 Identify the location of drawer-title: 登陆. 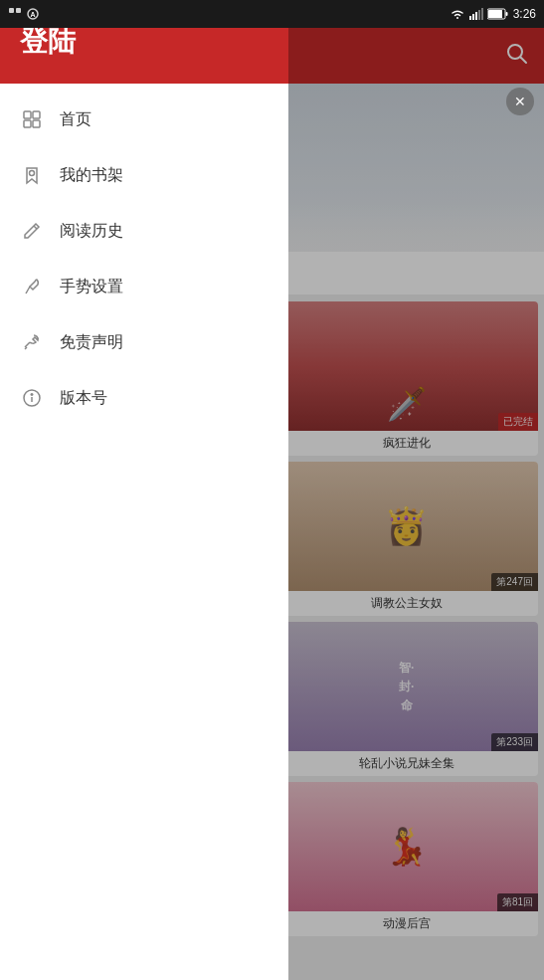
(48, 42).